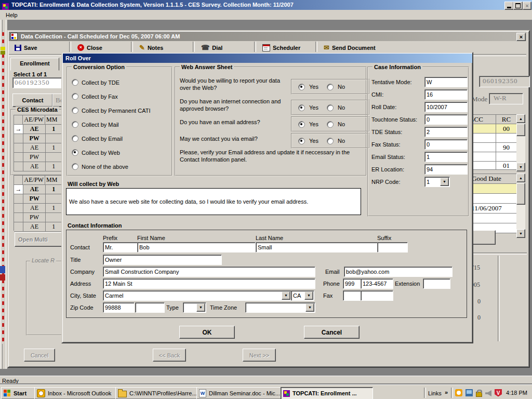 This screenshot has height=399, width=532. Describe the element at coordinates (504, 82) in the screenshot. I see `case-id-field-right: 060192350` at that location.